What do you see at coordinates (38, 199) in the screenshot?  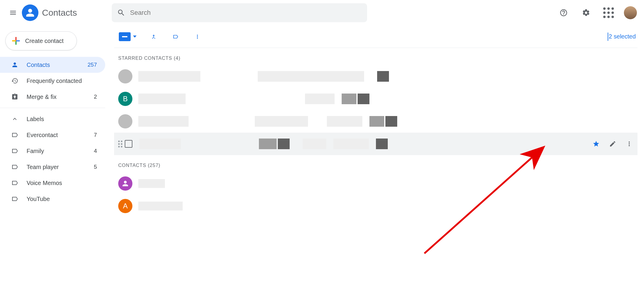 I see `sidebar-item-label: YouTube` at bounding box center [38, 199].